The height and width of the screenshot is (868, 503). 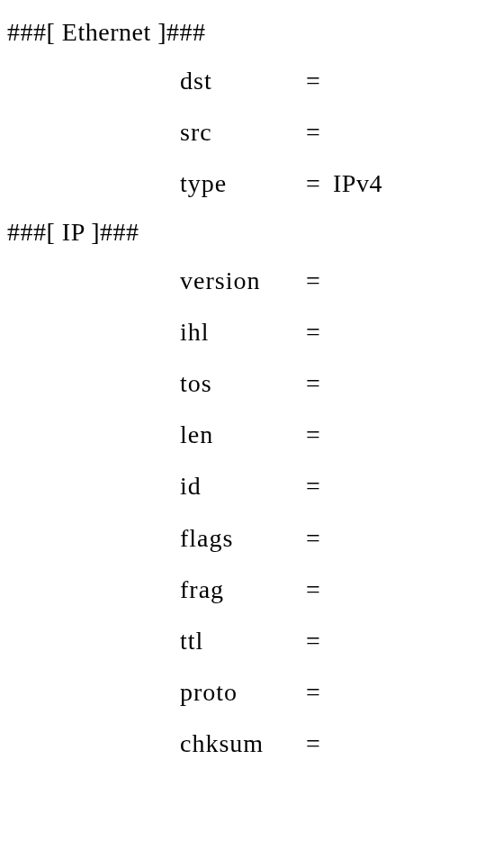 I want to click on field-row: tos =, so click(x=252, y=384).